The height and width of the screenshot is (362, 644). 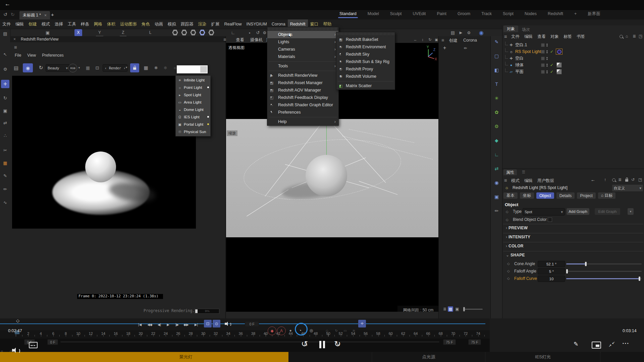 I want to click on light-item-Area Light: ▭Area Light, so click(x=193, y=102).